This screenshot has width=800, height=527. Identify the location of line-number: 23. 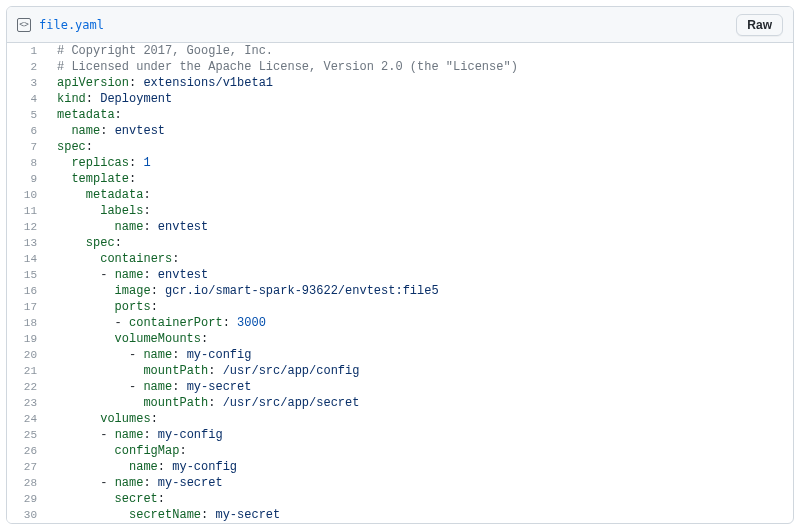
(27, 403).